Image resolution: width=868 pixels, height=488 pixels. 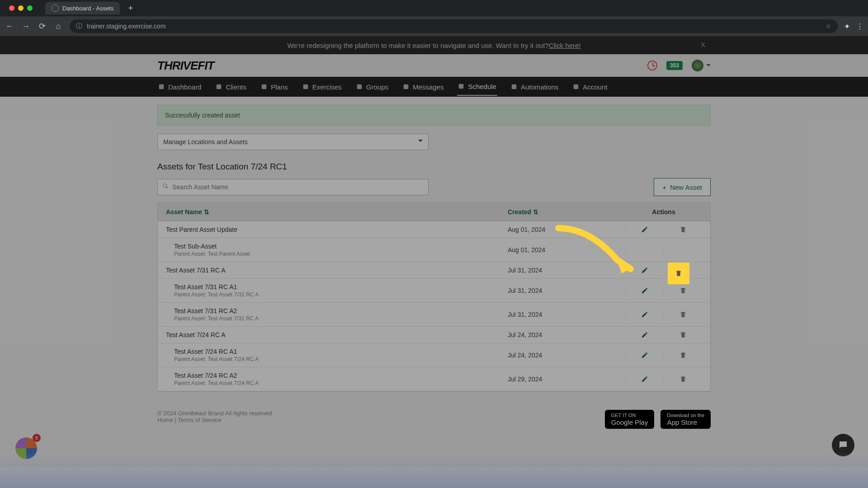 What do you see at coordinates (566, 212) in the screenshot?
I see `col-created: Created ⇅` at bounding box center [566, 212].